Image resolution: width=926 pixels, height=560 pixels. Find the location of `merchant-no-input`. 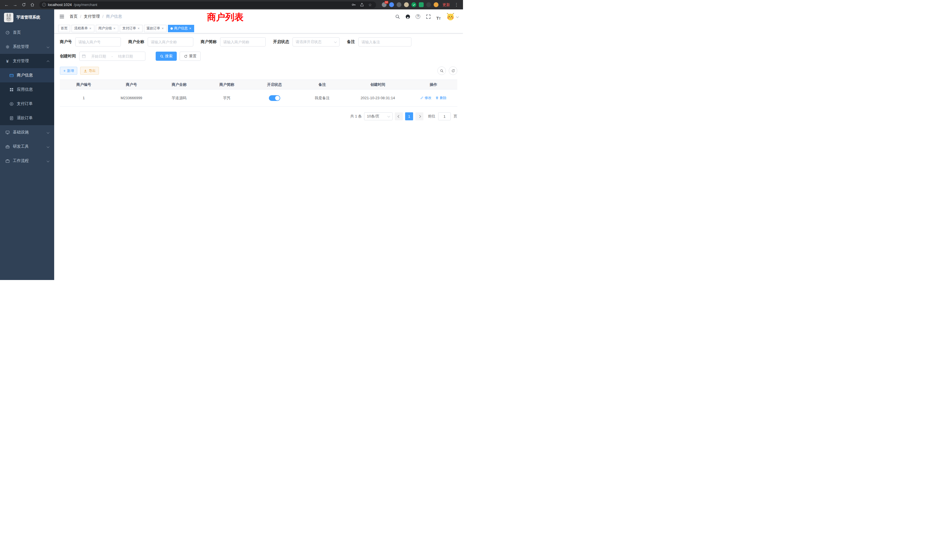

merchant-no-input is located at coordinates (98, 42).